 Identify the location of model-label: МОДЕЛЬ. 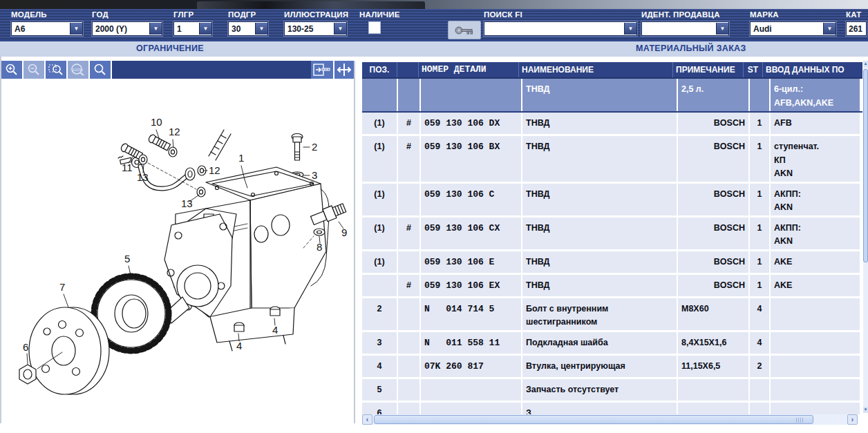
(47, 15).